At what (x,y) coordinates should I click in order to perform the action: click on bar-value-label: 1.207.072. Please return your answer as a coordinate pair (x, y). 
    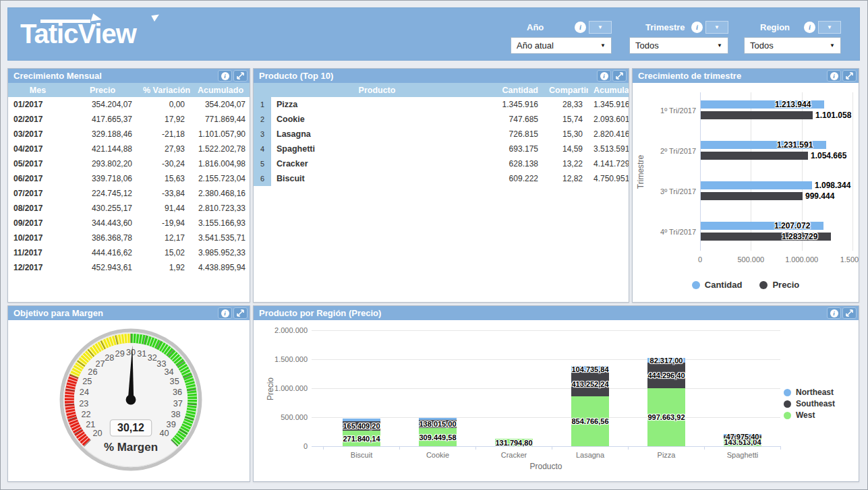
    Looking at the image, I should click on (792, 226).